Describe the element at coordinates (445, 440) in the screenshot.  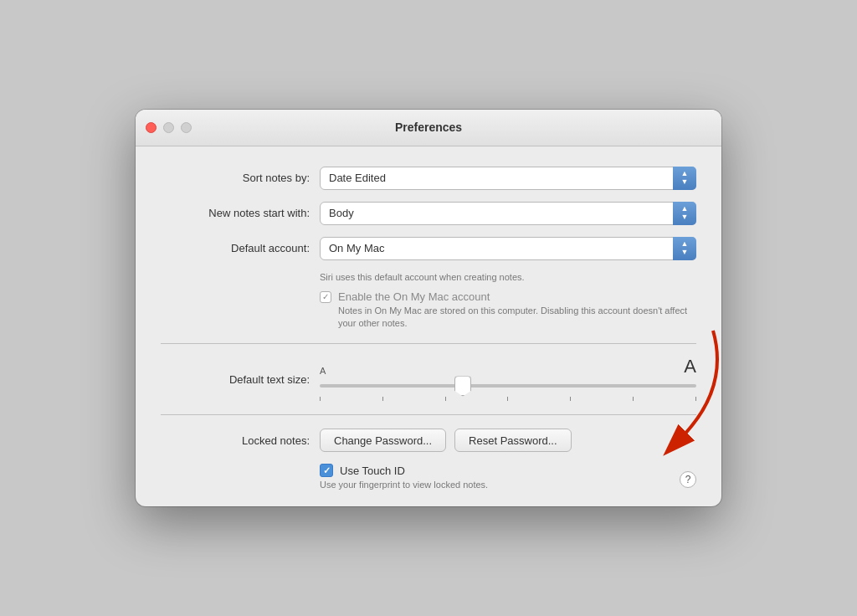
I see `password-buttons: Change Password... Reset Password...` at that location.